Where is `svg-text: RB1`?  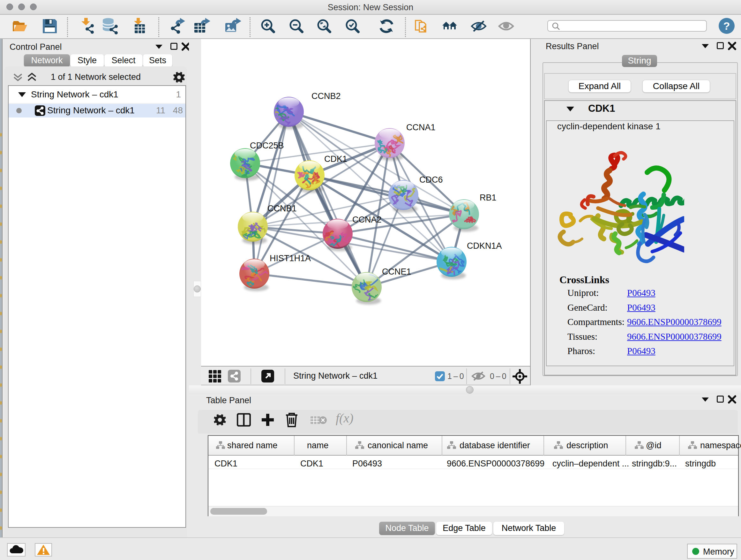
svg-text: RB1 is located at coordinates (488, 198).